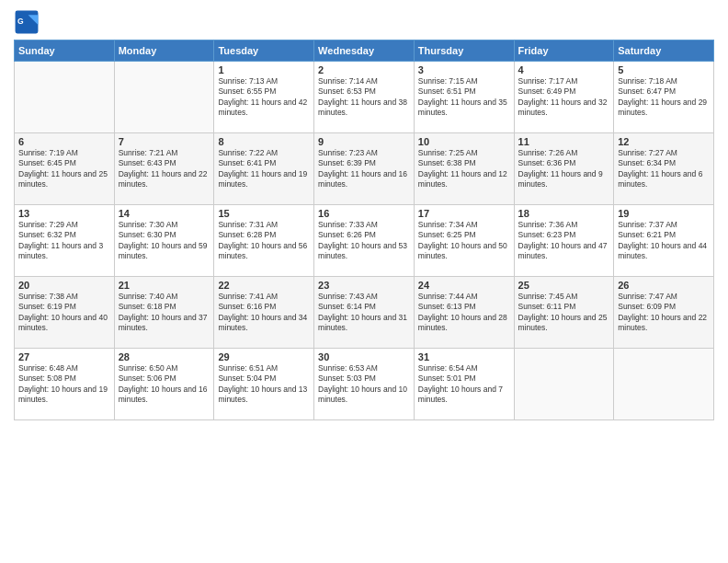 The image size is (728, 563). What do you see at coordinates (463, 241) in the screenshot?
I see `calendar-cell: 17Sunrise: 7:34 AM Sunset: 6:25 PM Dayli…` at bounding box center [463, 241].